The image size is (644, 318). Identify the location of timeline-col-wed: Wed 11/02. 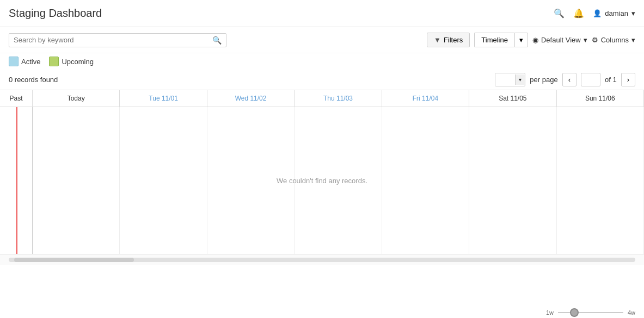
(251, 98).